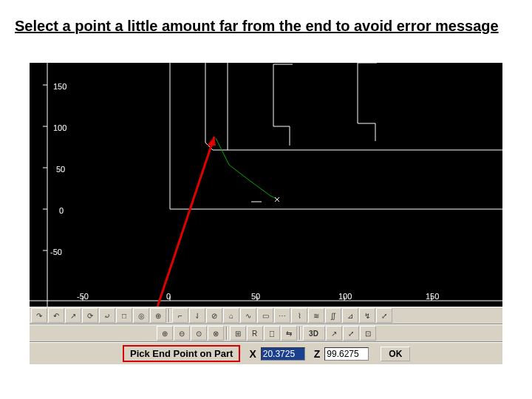 Image resolution: width=532 pixels, height=399 pixels. What do you see at coordinates (265, 316) in the screenshot?
I see `tool-icon: ▭` at bounding box center [265, 316].